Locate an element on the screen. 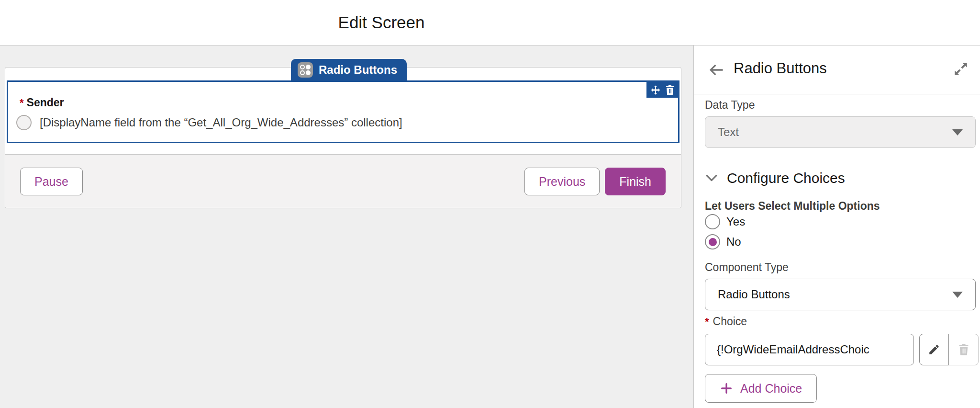 The height and width of the screenshot is (408, 980). multi-select-option-yes: Yes is located at coordinates (725, 222).